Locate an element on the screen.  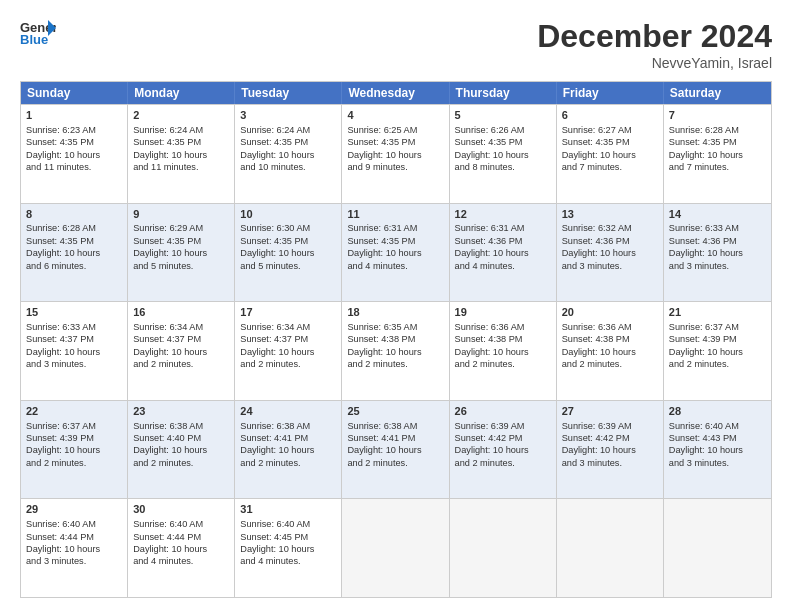
cal-cell-day-2: 2Sunrise: 6:24 AMSunset: 4:35 PMDaylight… is located at coordinates (182, 154).